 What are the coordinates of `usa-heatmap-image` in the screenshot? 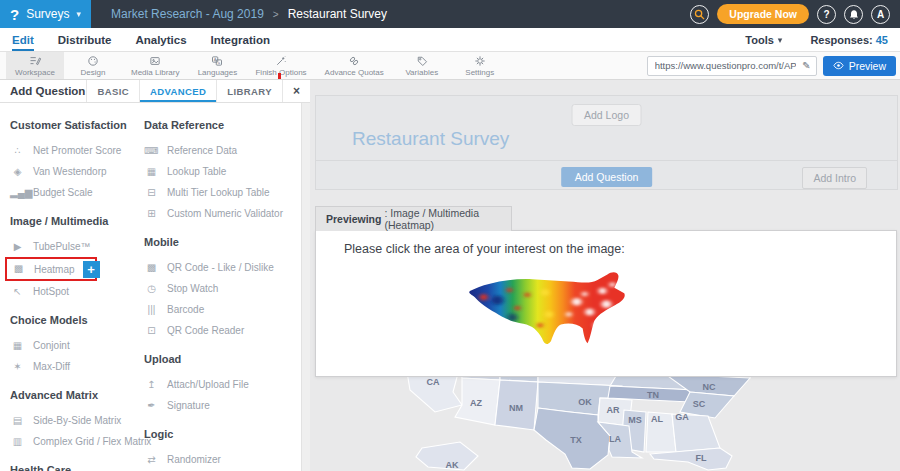 It's located at (552, 312).